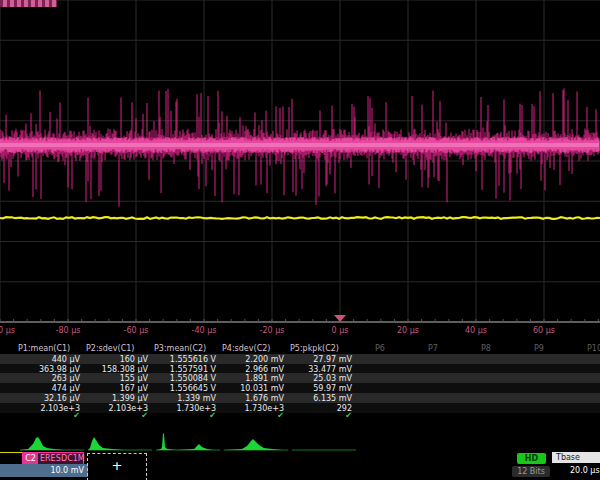  Describe the element at coordinates (185, 416) in the screenshot. I see `status-check-icon-p3: ✔` at that location.